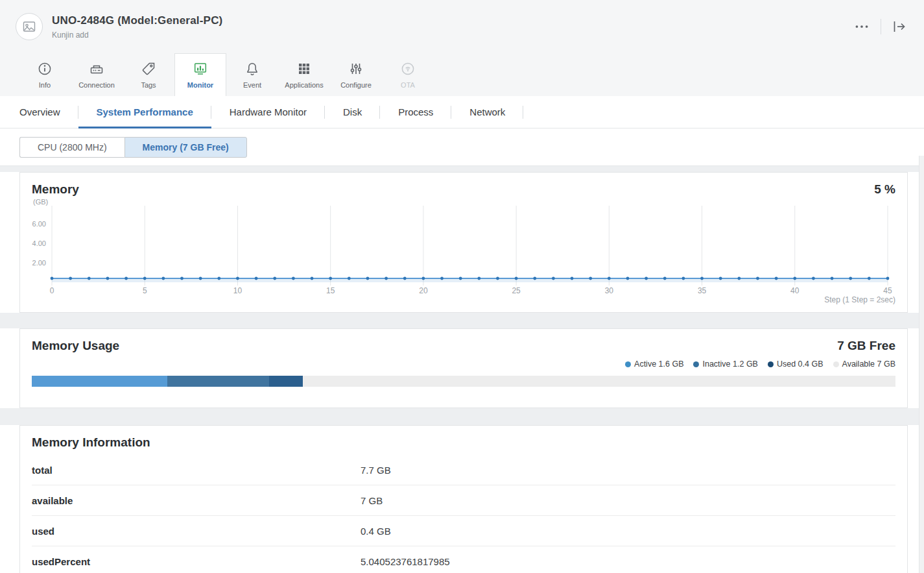 Image resolution: width=924 pixels, height=573 pixels. Describe the element at coordinates (268, 112) in the screenshot. I see `subnav-item-hardware-monitor: Hardware Monitor` at that location.